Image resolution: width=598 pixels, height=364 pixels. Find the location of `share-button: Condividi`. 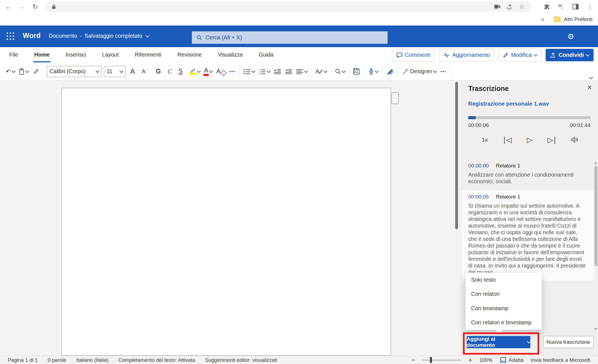

share-button: Condividi is located at coordinates (569, 55).